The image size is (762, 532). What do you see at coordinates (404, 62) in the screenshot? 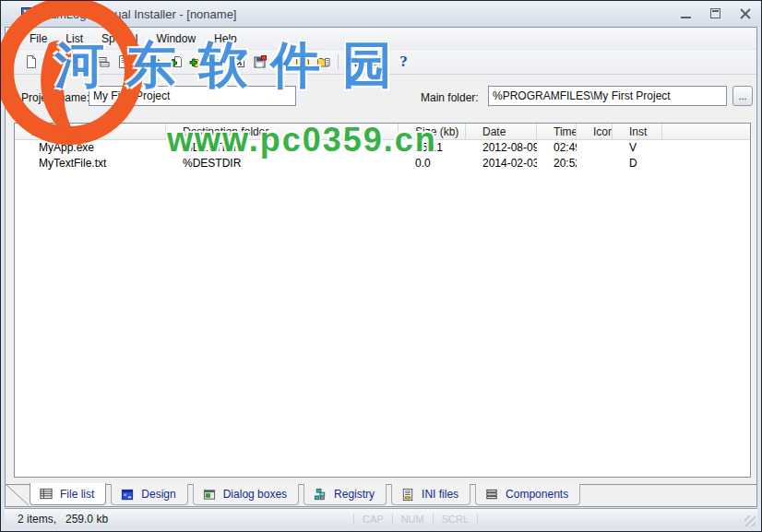
I see `help-button: ?` at bounding box center [404, 62].